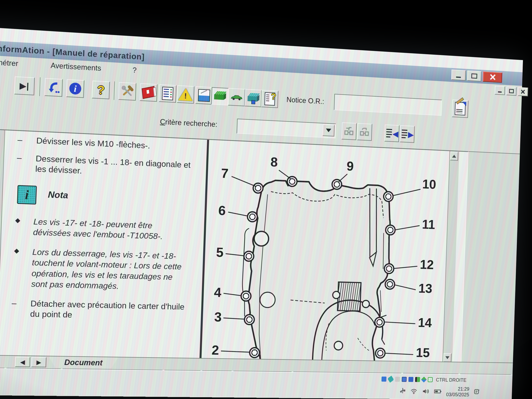  I want to click on pump-screen, so click(349, 297).